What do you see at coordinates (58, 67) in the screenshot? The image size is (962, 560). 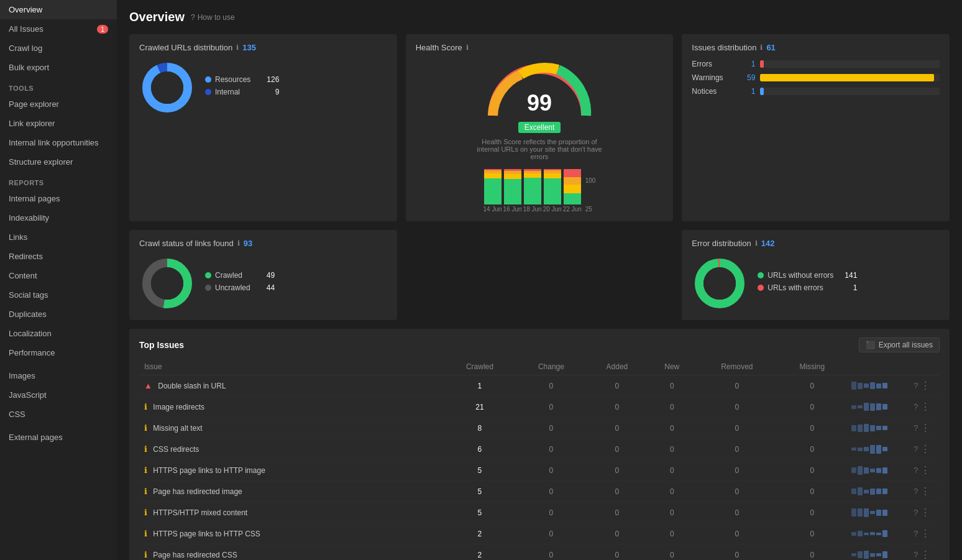 I see `sidebar-item-bulk-export: Bulk export` at bounding box center [58, 67].